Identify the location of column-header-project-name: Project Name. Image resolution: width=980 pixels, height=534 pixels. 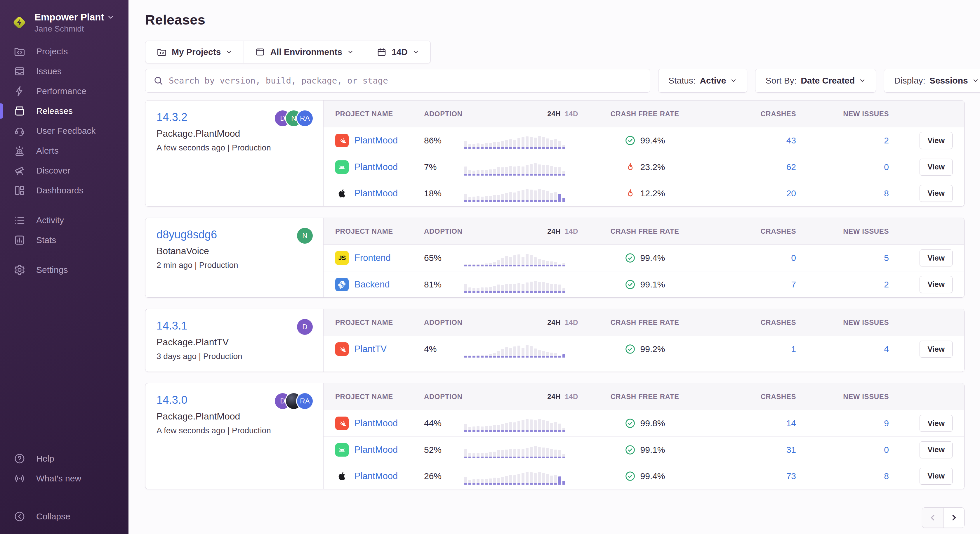
(378, 397).